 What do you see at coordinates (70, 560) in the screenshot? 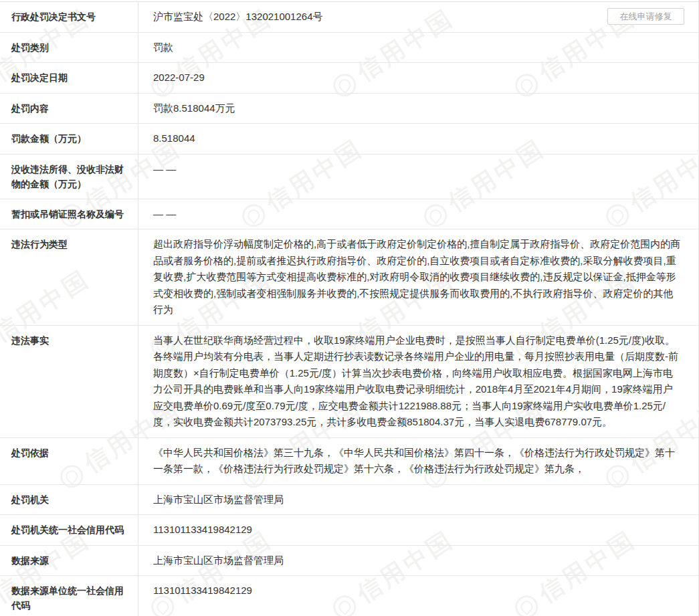
I see `row-label: 数据来源` at bounding box center [70, 560].